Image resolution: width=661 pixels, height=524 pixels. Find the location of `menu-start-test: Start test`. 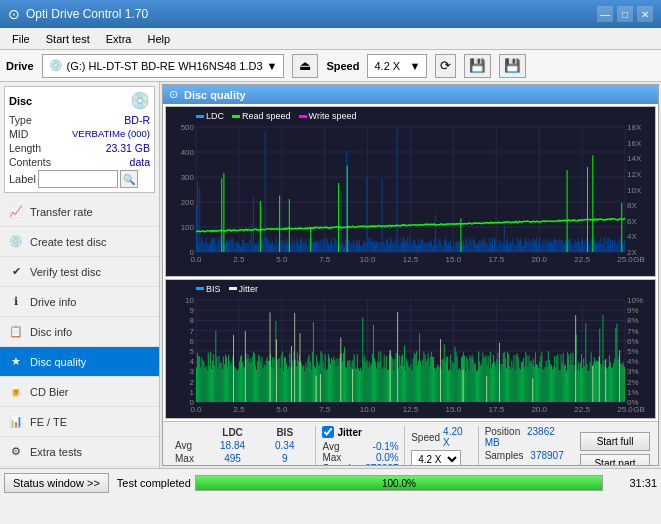

menu-start-test: Start test is located at coordinates (68, 39).